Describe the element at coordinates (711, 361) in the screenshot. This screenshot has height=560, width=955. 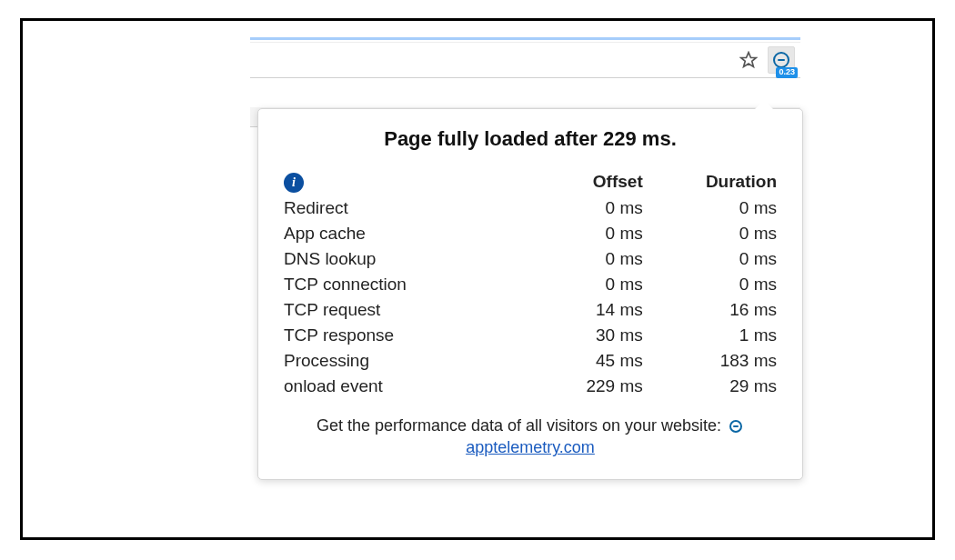
I see `metric-duration: 183 ms` at that location.